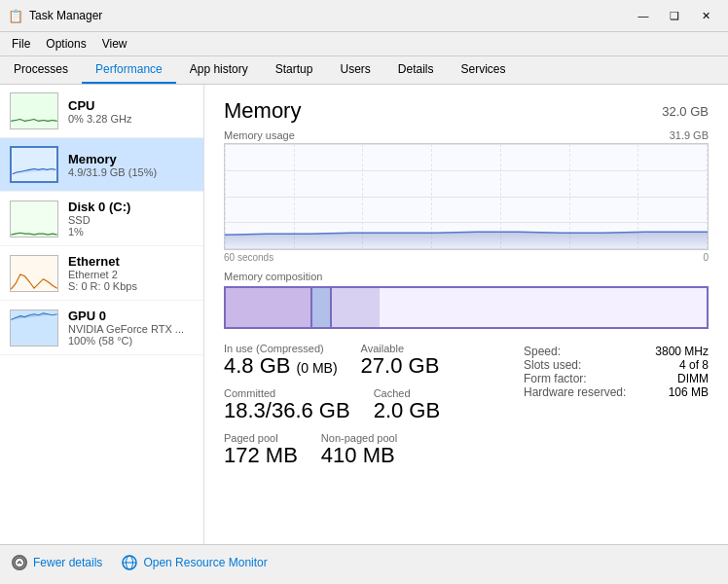 The width and height of the screenshot is (728, 584). I want to click on tab-processes: Processes, so click(41, 70).